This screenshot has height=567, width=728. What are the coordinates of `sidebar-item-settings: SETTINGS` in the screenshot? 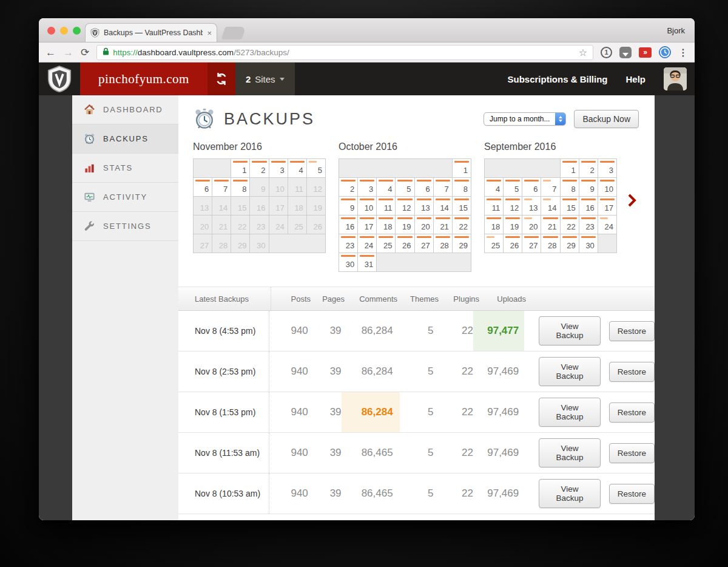 It's located at (125, 226).